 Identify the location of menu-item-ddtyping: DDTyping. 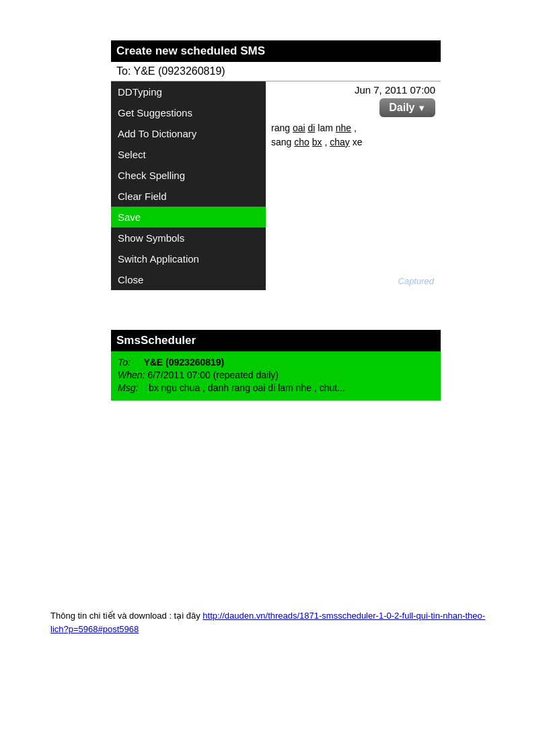
(188, 92).